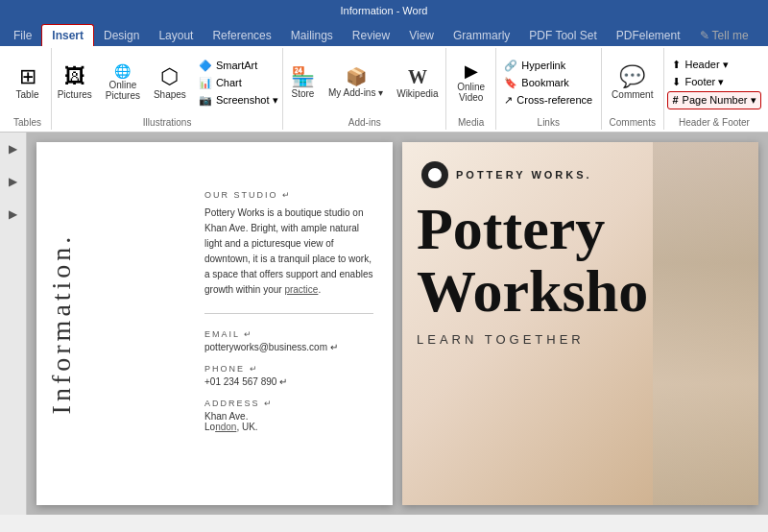  Describe the element at coordinates (289, 369) in the screenshot. I see `phone-label: PHONE ↵` at that location.